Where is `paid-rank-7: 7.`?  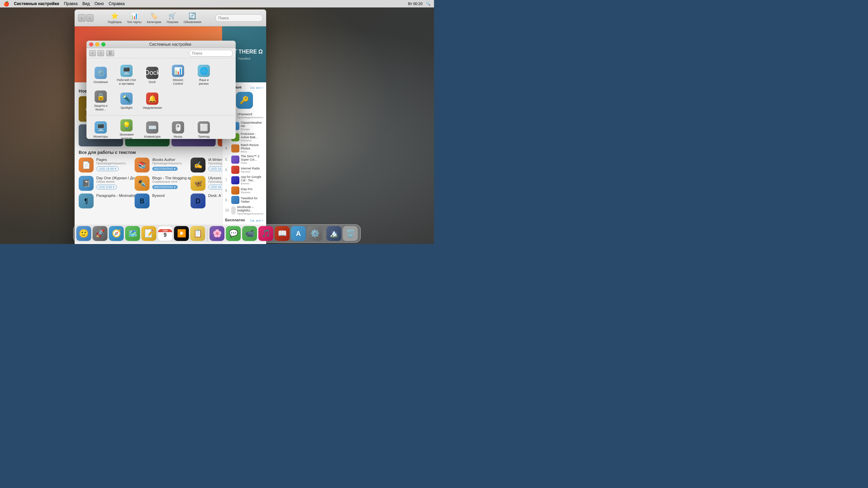
paid-rank-7: 7. is located at coordinates (228, 180).